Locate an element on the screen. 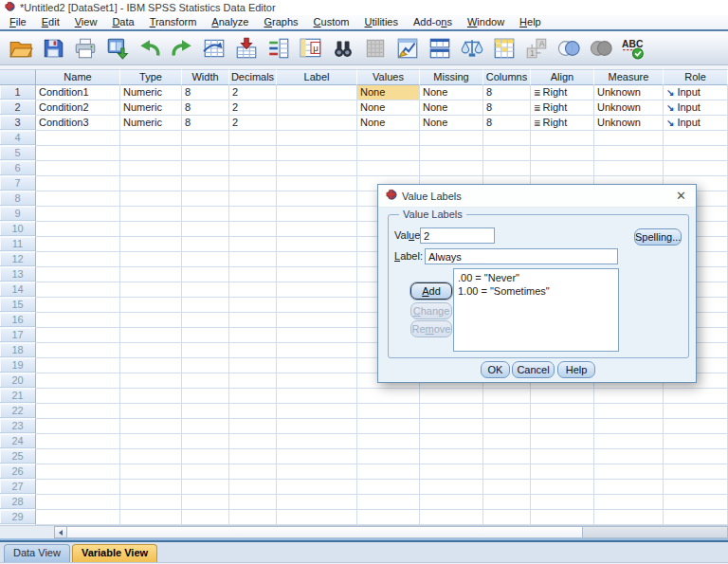  row-header: 11 is located at coordinates (18, 245).